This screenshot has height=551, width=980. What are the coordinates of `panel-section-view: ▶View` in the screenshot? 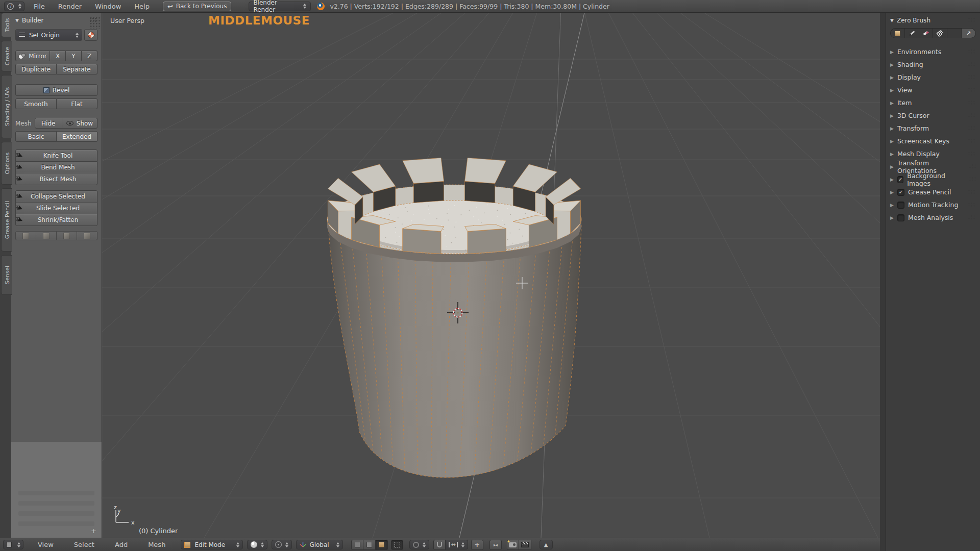 It's located at (933, 90).